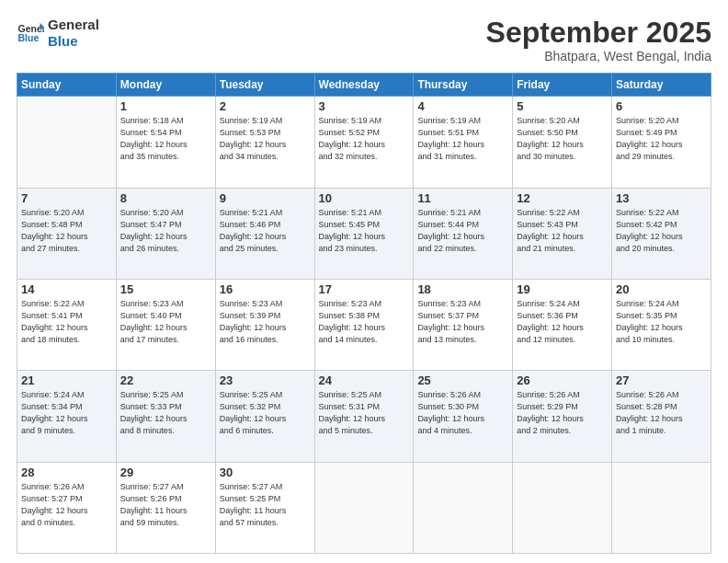 Image resolution: width=728 pixels, height=563 pixels. Describe the element at coordinates (463, 231) in the screenshot. I see `day-info: Sunrise: 5:21 AMSunset: 5:44 PMDaylight:…` at that location.